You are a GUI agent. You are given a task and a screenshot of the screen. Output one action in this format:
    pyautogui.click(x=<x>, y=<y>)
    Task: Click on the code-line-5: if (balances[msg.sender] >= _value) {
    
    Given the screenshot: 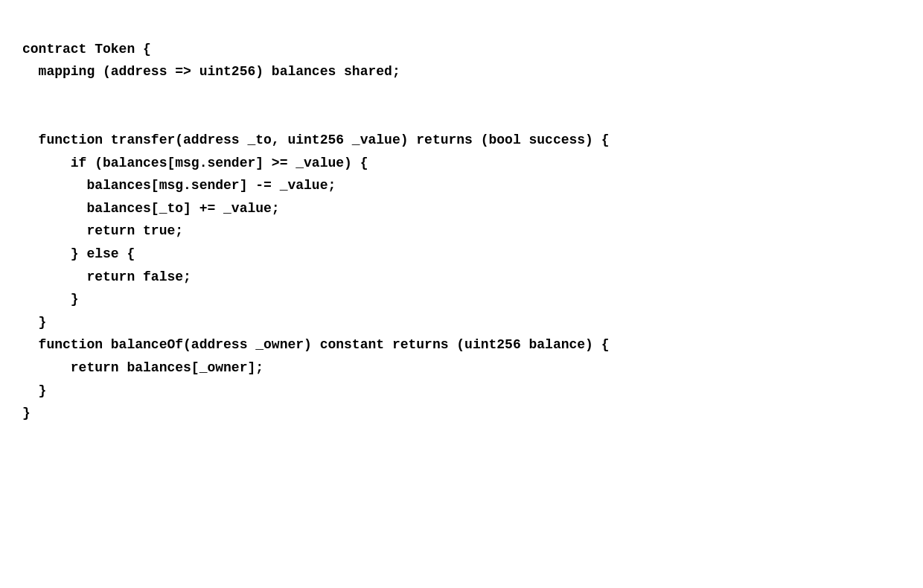 What is the action you would take?
    pyautogui.click(x=462, y=164)
    